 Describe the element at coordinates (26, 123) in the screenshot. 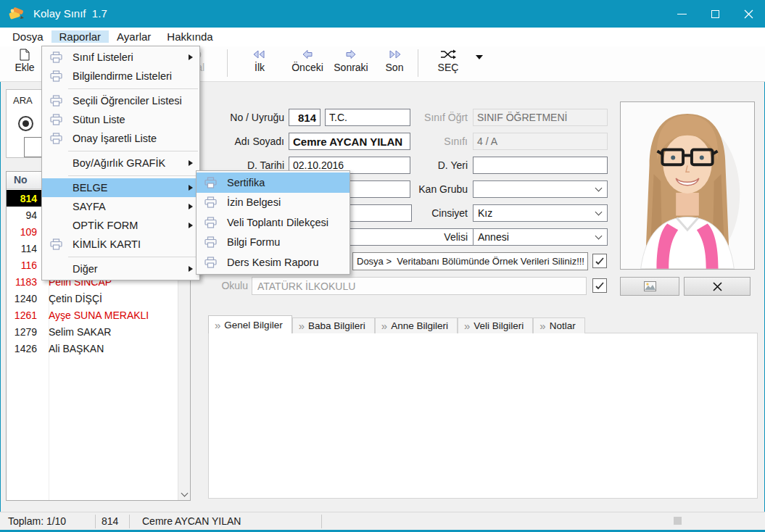

I see `search-radio` at that location.